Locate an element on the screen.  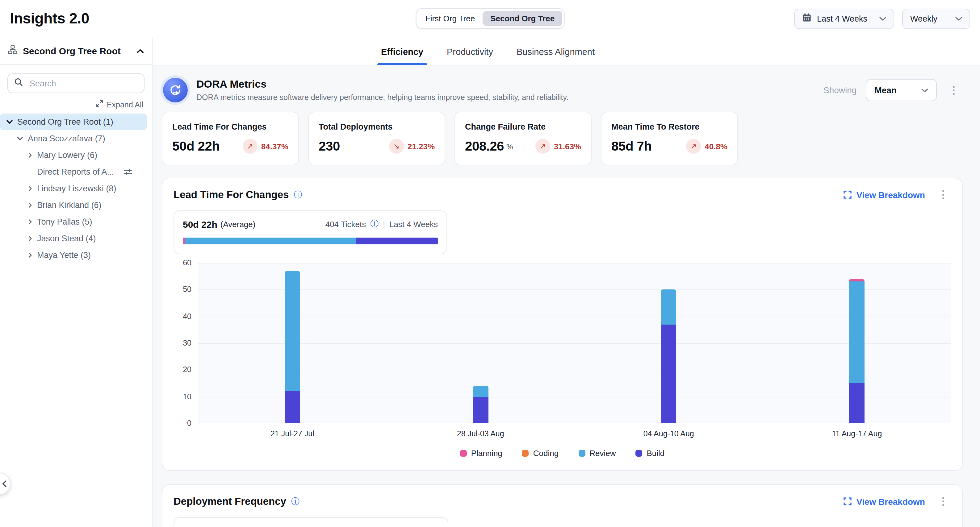
legend-label: Coding is located at coordinates (546, 453).